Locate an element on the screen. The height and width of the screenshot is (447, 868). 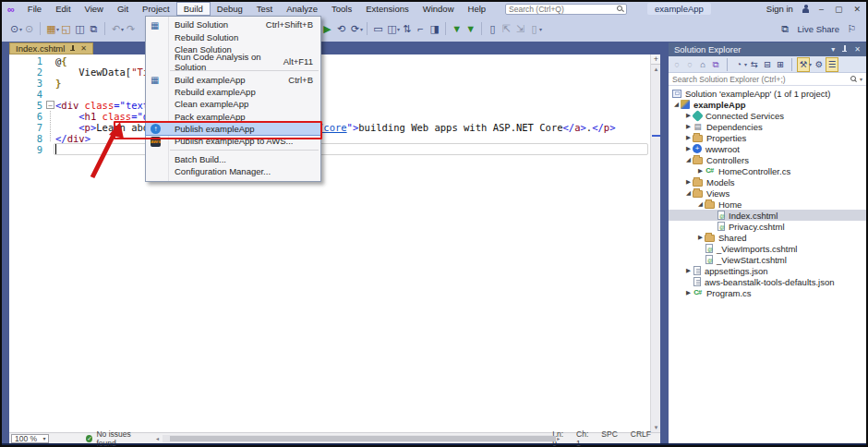
menubar-item-test: Test is located at coordinates (264, 9).